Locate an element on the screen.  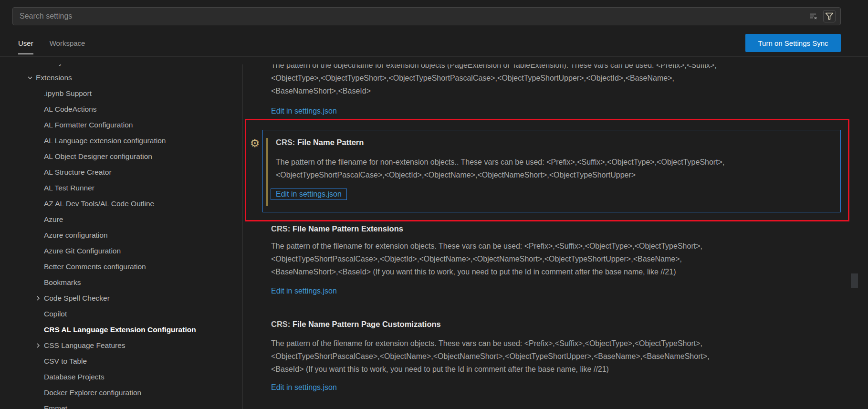
tree-item-label: AL CodeActions is located at coordinates (71, 109).